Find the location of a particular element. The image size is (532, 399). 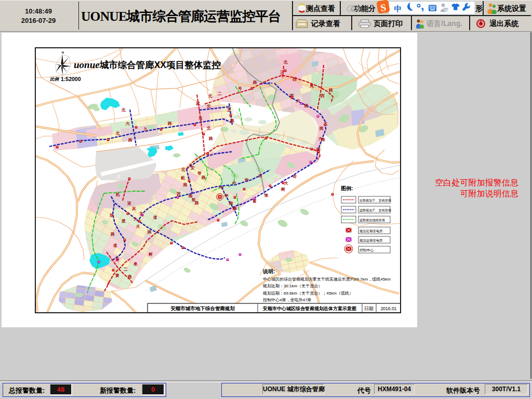

svg-text: 14 is located at coordinates (446, 10).